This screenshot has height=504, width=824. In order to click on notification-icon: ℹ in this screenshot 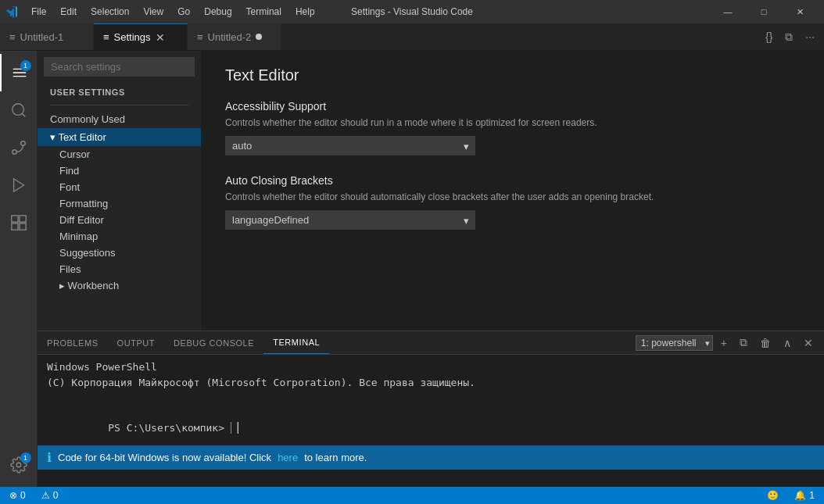, I will do `click(49, 458)`.